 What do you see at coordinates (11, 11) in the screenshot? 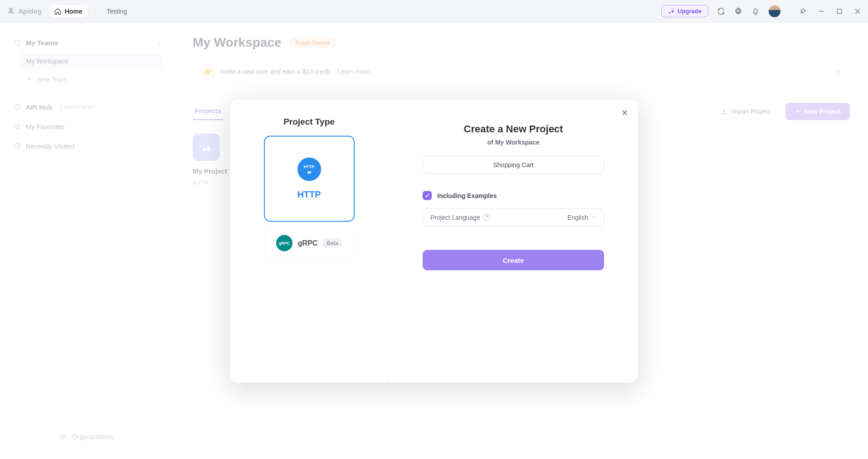
I see `logo-icon` at bounding box center [11, 11].